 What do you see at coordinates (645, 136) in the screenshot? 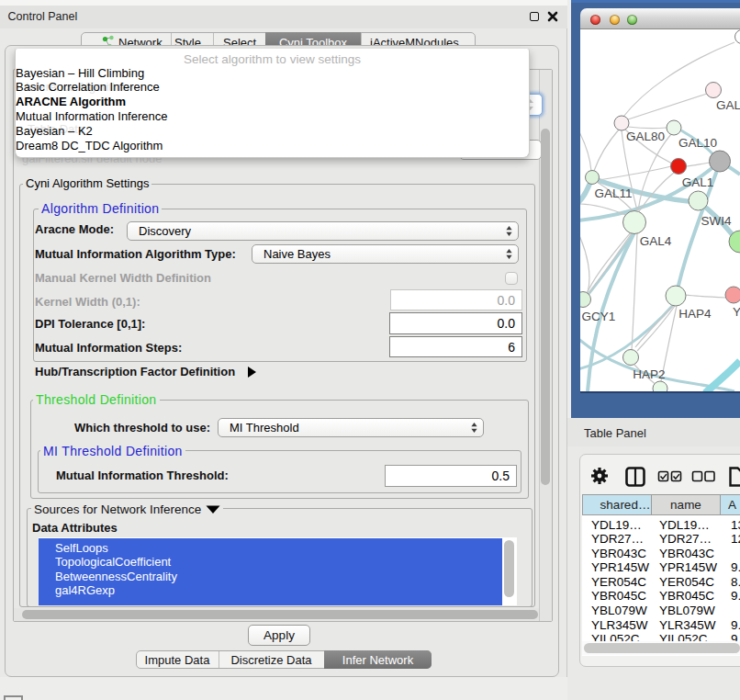
I see `svg-text: GAL80` at bounding box center [645, 136].